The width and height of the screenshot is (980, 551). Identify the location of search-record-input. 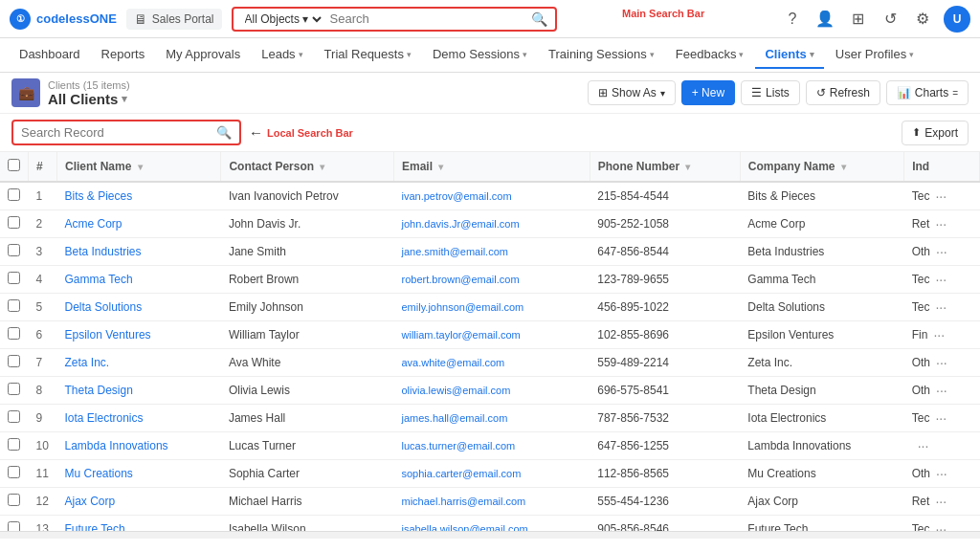
(116, 132).